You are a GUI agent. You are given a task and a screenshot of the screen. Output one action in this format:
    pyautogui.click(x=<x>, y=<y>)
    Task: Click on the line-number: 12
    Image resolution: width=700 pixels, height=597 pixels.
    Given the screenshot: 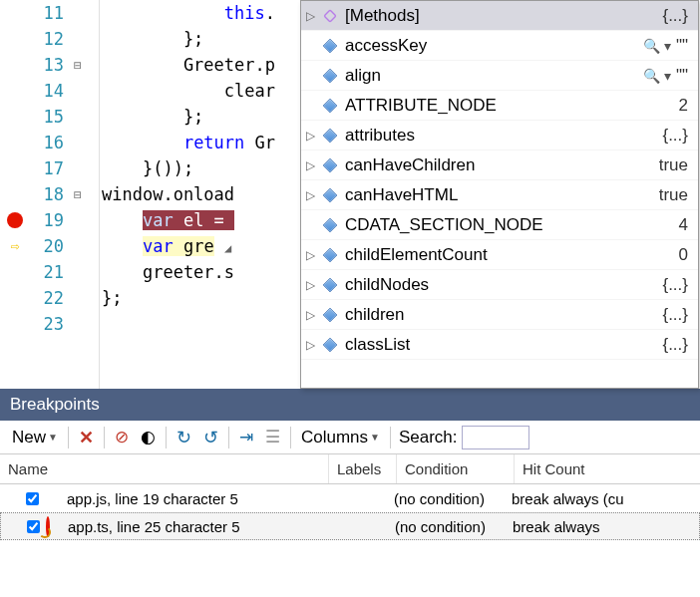 What is the action you would take?
    pyautogui.click(x=50, y=39)
    